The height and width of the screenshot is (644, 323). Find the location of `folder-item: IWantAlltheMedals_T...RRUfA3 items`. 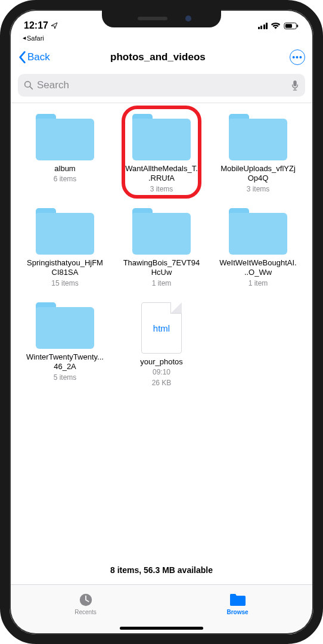

folder-item: IWantAlltheMedals_T...RRUfA3 items is located at coordinates (162, 154).